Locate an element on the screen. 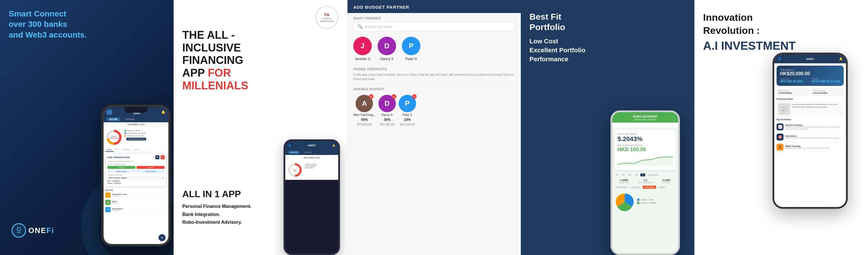  balance-today-val: HKD 800.00 (4%) is located at coordinates (795, 82).